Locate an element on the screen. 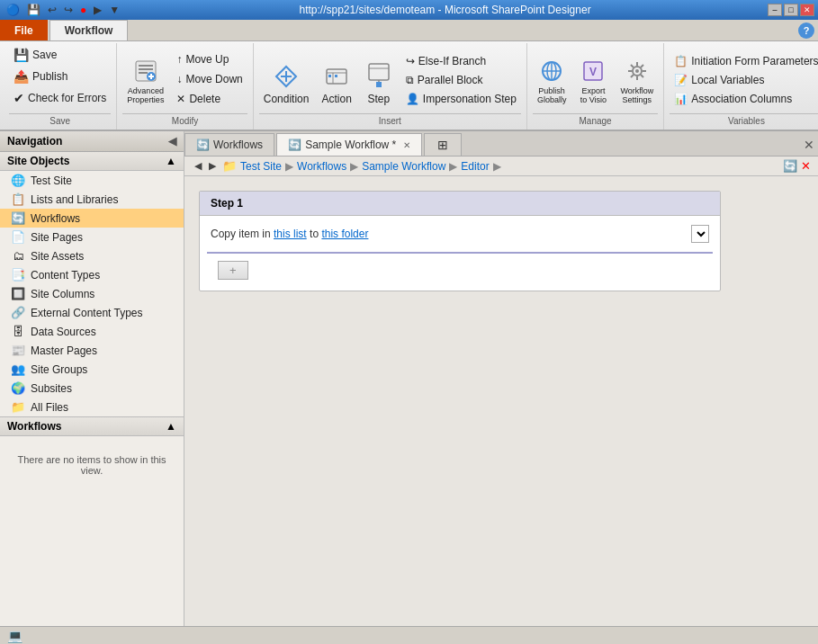 The width and height of the screenshot is (818, 644). forward-btn: ▶ is located at coordinates (212, 165).